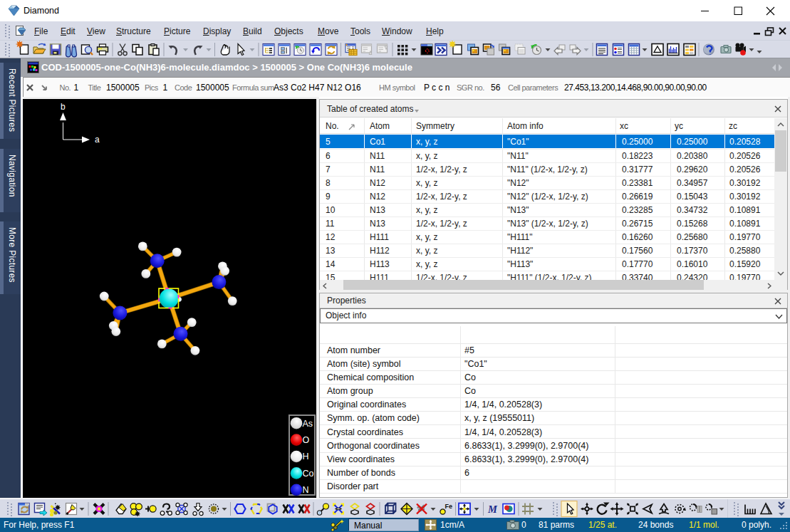  I want to click on svg-text: M, so click(493, 509).